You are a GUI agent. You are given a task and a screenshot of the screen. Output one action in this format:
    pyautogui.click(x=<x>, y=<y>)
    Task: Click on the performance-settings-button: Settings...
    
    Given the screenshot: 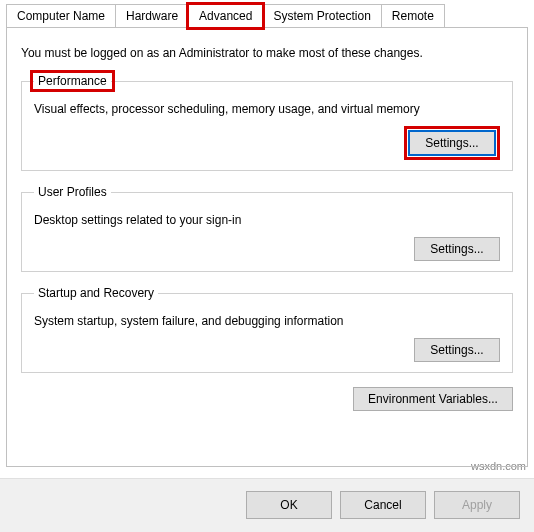 What is the action you would take?
    pyautogui.click(x=452, y=143)
    